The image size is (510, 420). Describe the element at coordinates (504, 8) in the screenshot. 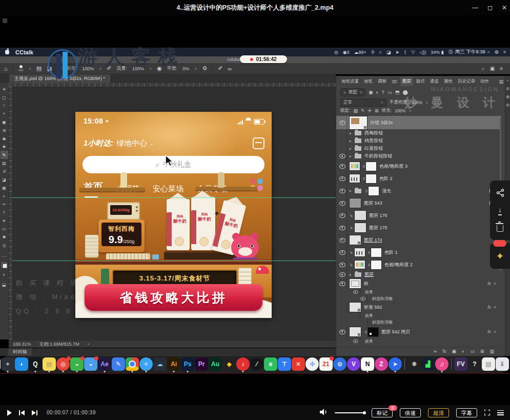

I see `close-icon: ✕` at that location.